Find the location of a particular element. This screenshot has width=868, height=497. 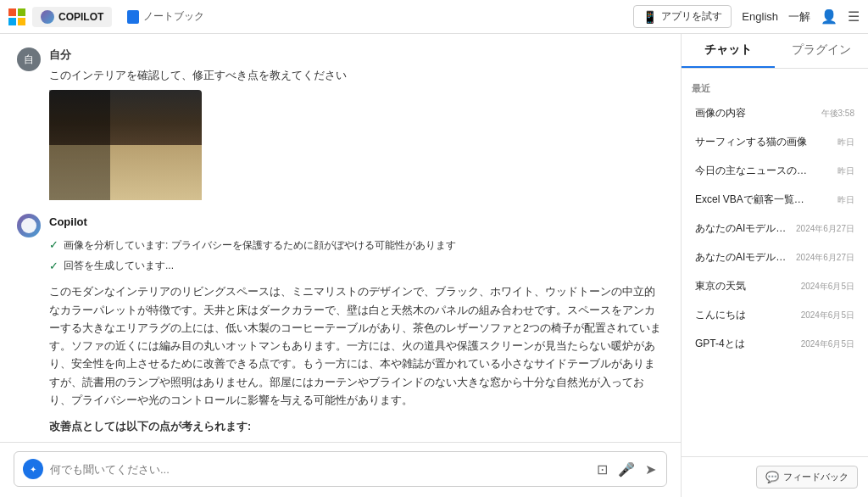

sidebar-item-date-5: 2024年6月27日 is located at coordinates (826, 258).